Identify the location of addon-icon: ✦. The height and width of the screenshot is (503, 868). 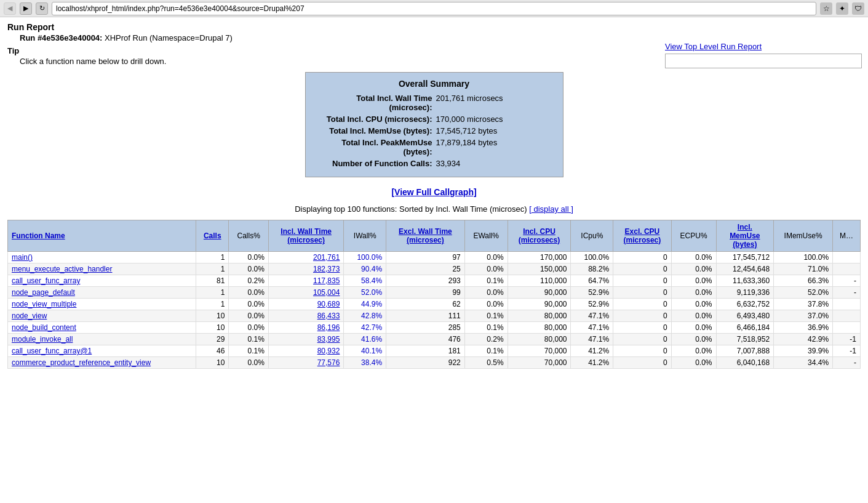
(842, 9).